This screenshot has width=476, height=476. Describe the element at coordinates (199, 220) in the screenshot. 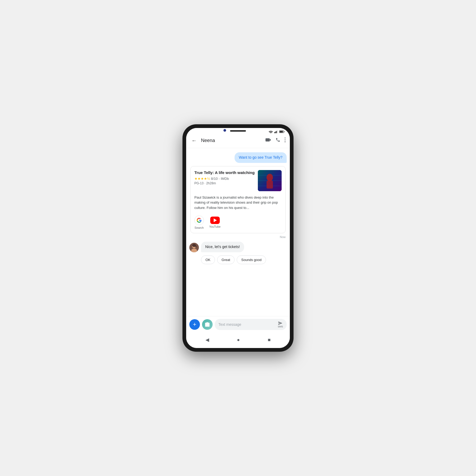

I see `google-search-icon` at that location.